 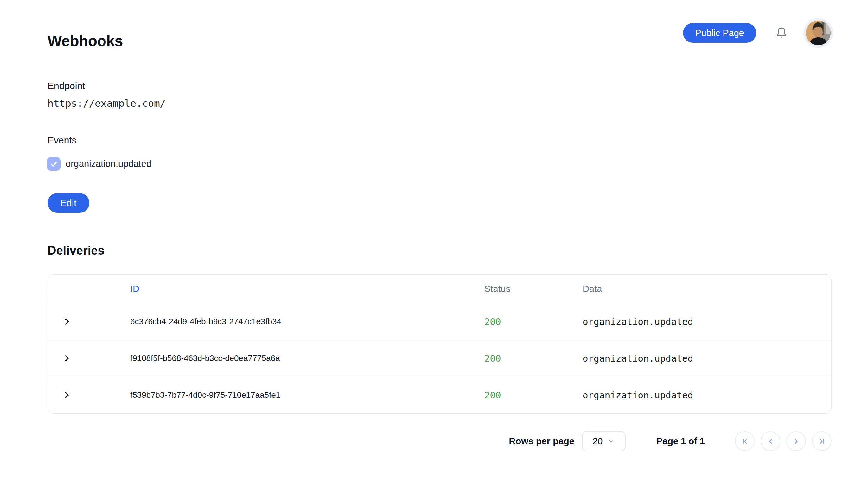 What do you see at coordinates (307, 395) in the screenshot?
I see `delivery-id: f539b7b3-7b77-4d0c-9f75-710e17aa5fe1` at bounding box center [307, 395].